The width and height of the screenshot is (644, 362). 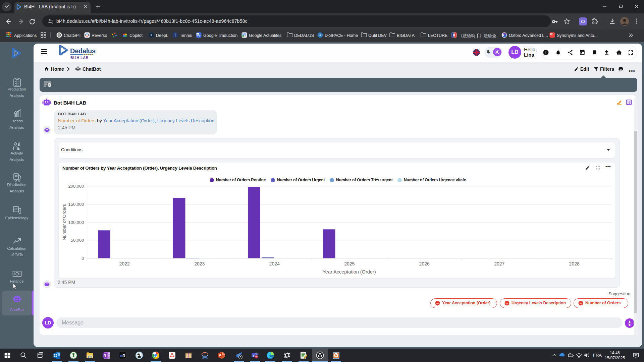 I want to click on svg-text: 0, so click(x=83, y=258).